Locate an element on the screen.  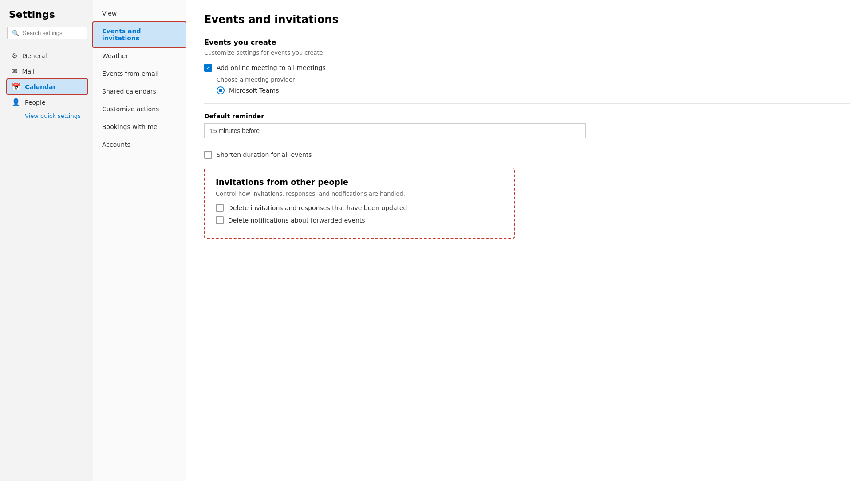
delete-invitations-checkbox is located at coordinates (220, 208).